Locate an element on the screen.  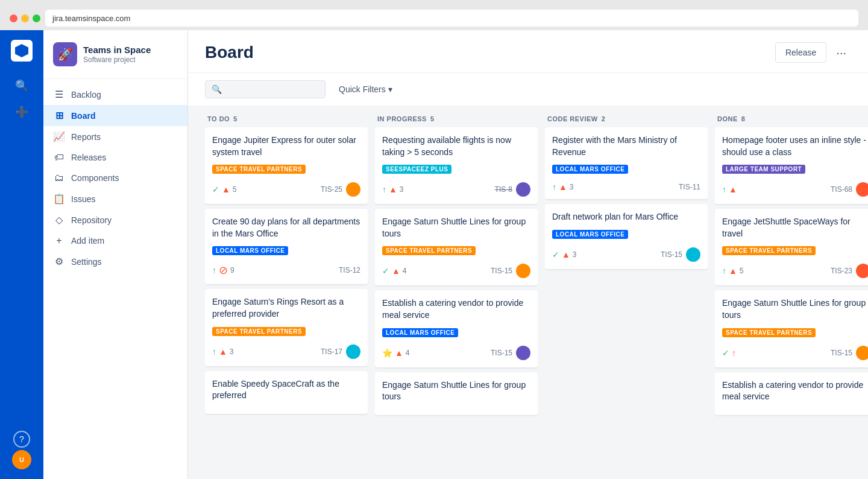
card-tis17: Engage Saturn's Rings Resort as a prefer… is located at coordinates (286, 327).